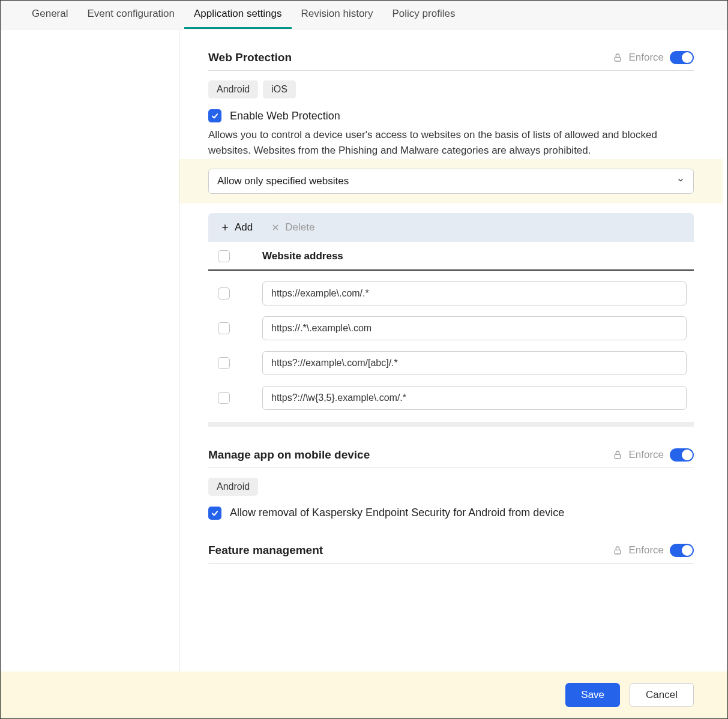 The image size is (728, 719). What do you see at coordinates (364, 695) in the screenshot?
I see `footer-bar: Save Cancel` at bounding box center [364, 695].